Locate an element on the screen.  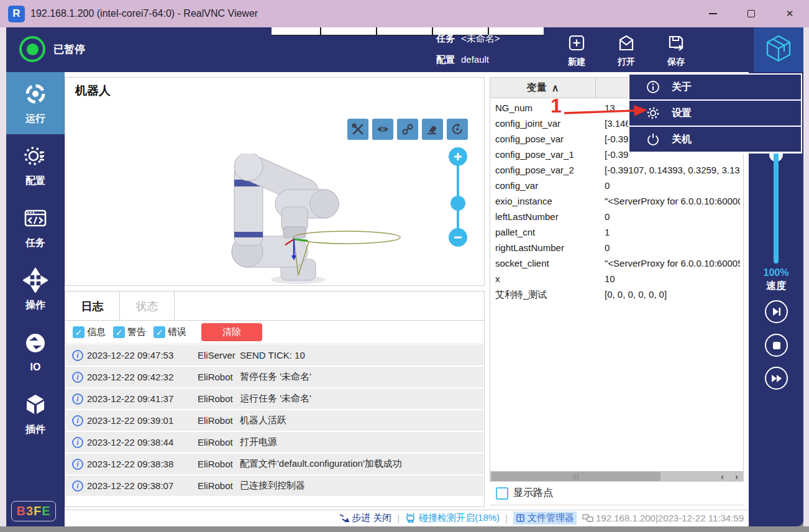
minimize-icon is located at coordinates (713, 14).